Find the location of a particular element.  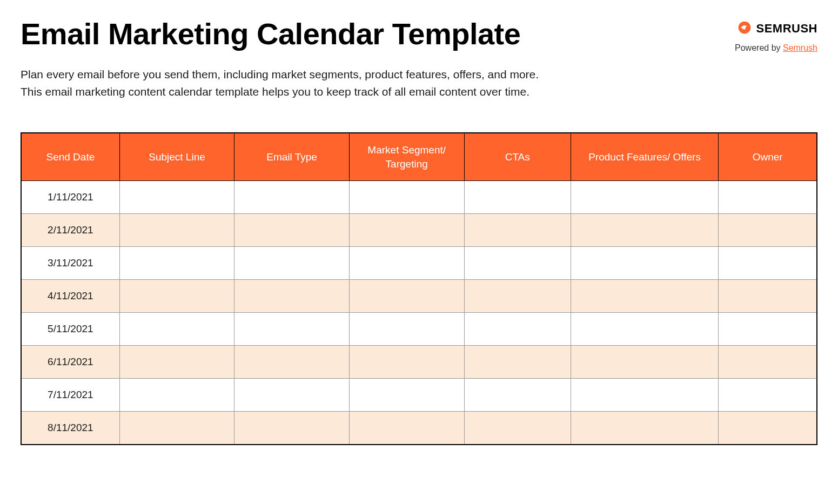

cell-send-date: 8/11/2021 is located at coordinates (70, 428).